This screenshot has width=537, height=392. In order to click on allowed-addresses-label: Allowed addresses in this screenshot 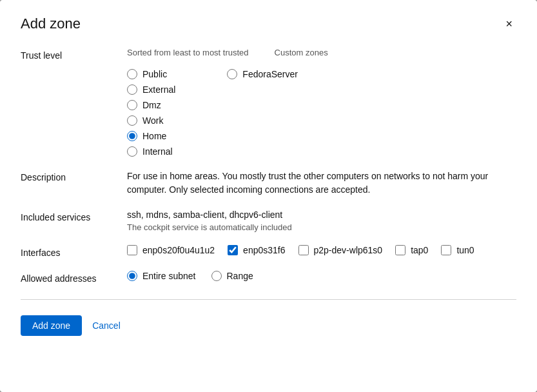, I will do `click(73, 277)`.